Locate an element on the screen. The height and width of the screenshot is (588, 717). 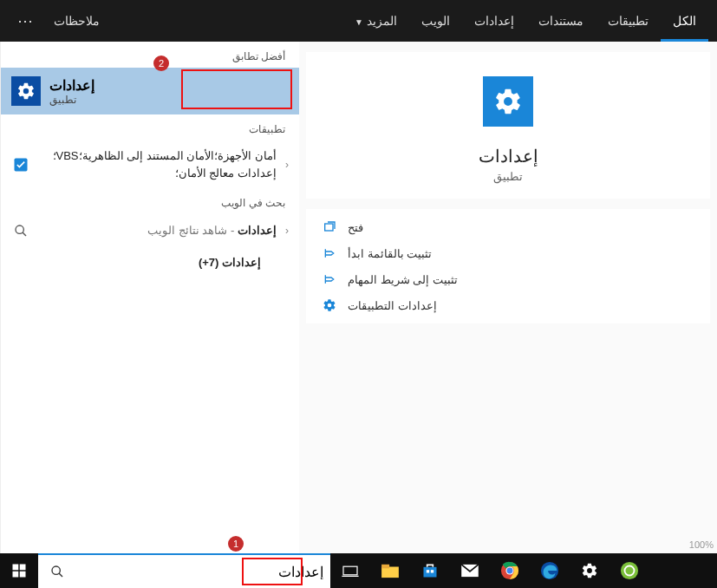
settings-taskbar-icon is located at coordinates (590, 571).